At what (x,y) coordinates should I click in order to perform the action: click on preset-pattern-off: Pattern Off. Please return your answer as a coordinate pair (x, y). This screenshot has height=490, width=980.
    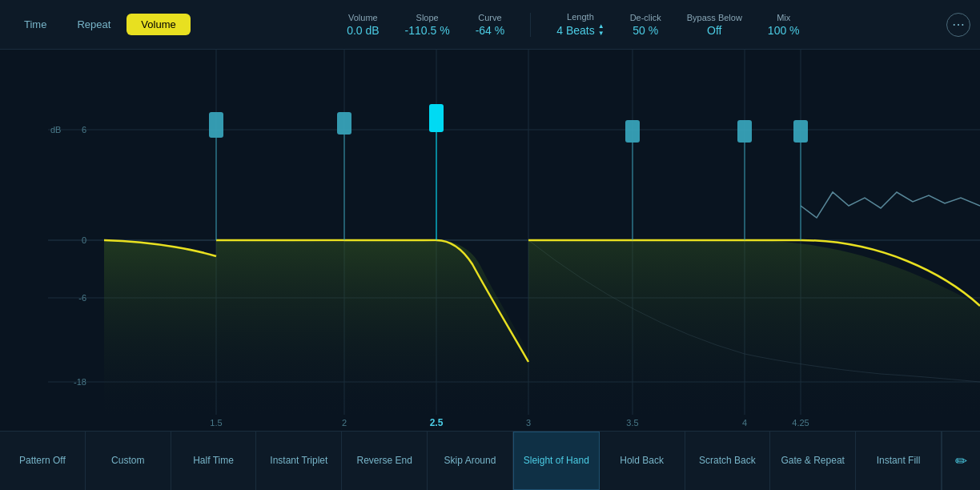
    Looking at the image, I should click on (43, 461).